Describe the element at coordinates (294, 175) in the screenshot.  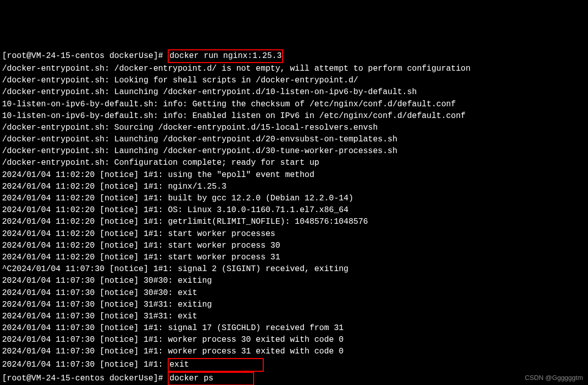
I see `log-line: 2024/01/04 11:02:20 [notice] 1#1: using …` at that location.